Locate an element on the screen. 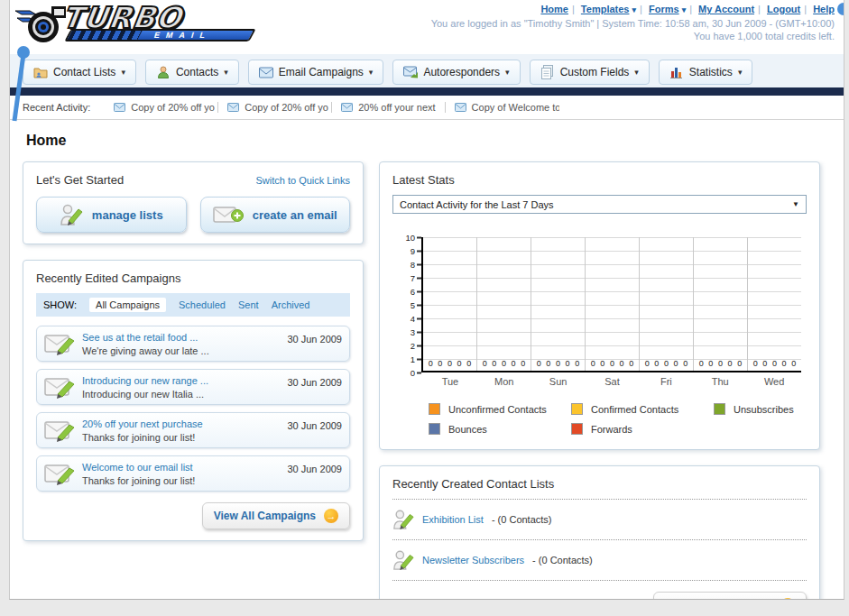  arrow-right-icon is located at coordinates (788, 599).